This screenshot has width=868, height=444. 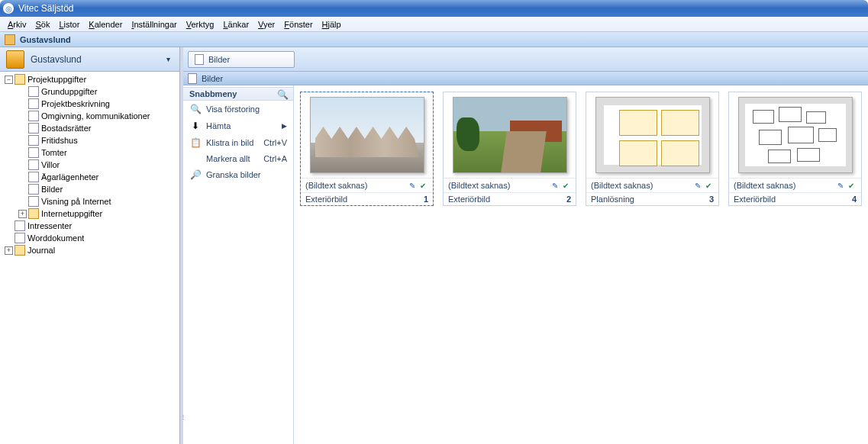 I want to click on building-icon, so click(x=10, y=40).